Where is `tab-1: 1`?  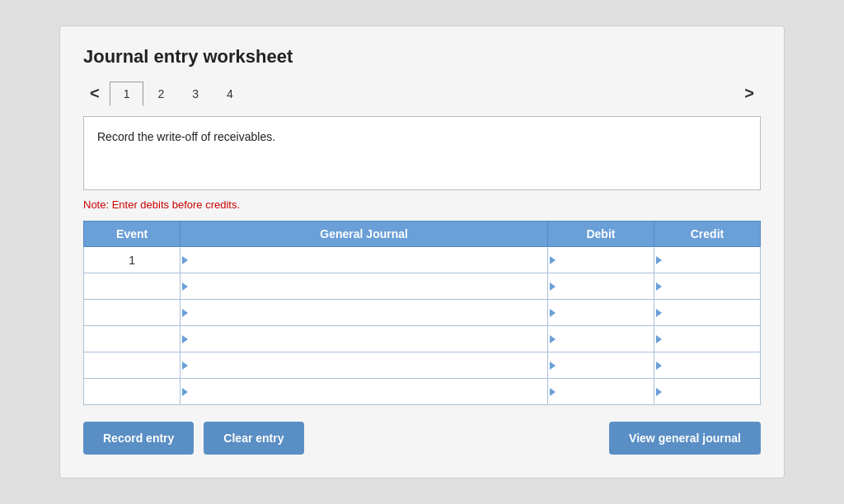
tab-1: 1 is located at coordinates (127, 94).